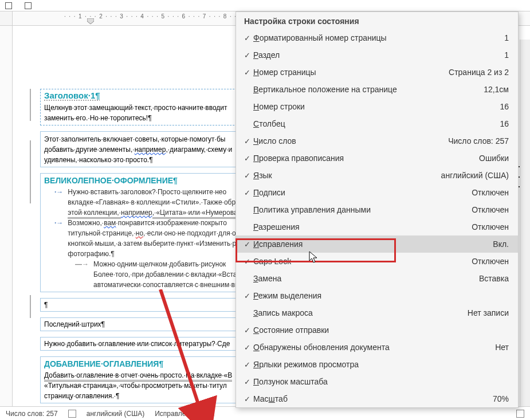  What do you see at coordinates (136, 213) in the screenshot?
I see `flagged-word: например` at bounding box center [136, 213].